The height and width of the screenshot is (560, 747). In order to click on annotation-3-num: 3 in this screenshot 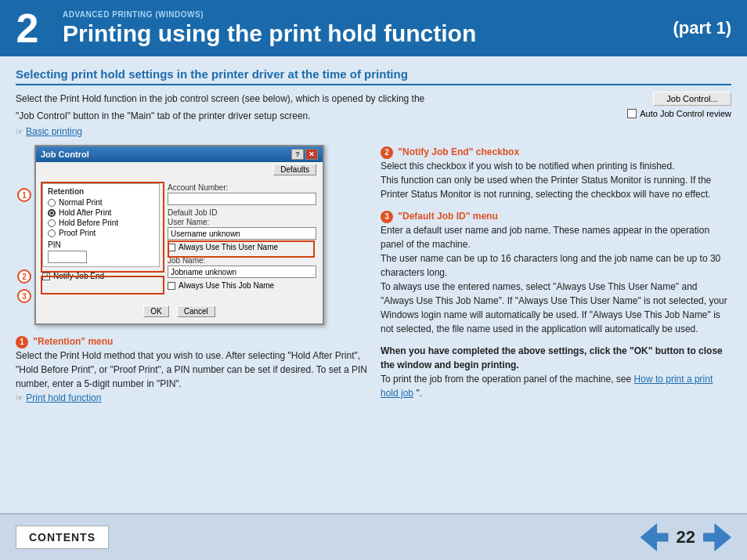, I will do `click(387, 217)`.